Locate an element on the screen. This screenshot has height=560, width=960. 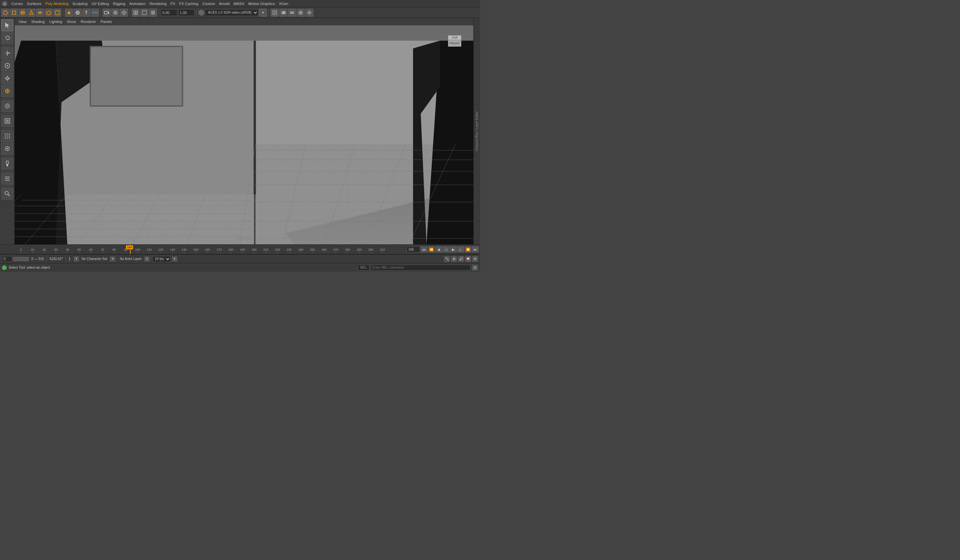
render-all-btn is located at coordinates (283, 13).